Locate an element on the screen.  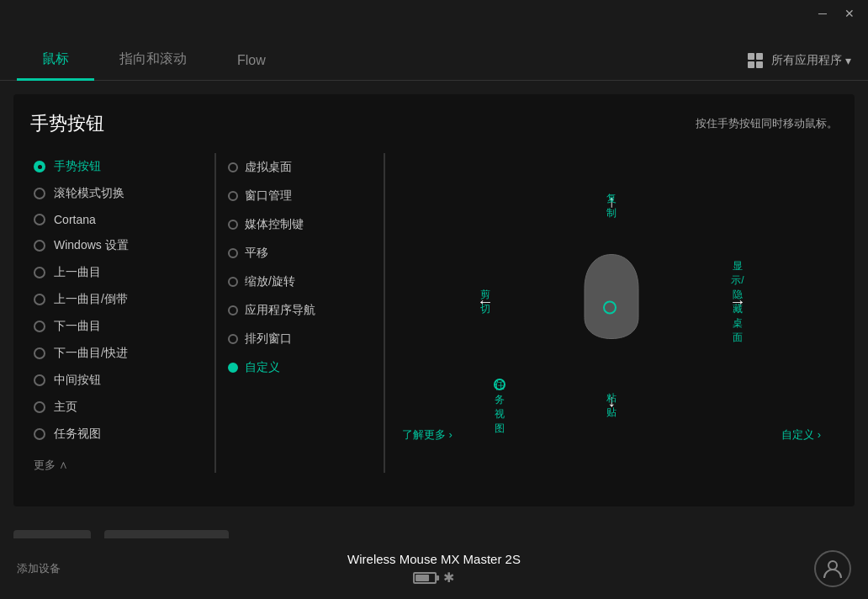
list-item-anypage: 任务视图 is located at coordinates (118, 434).